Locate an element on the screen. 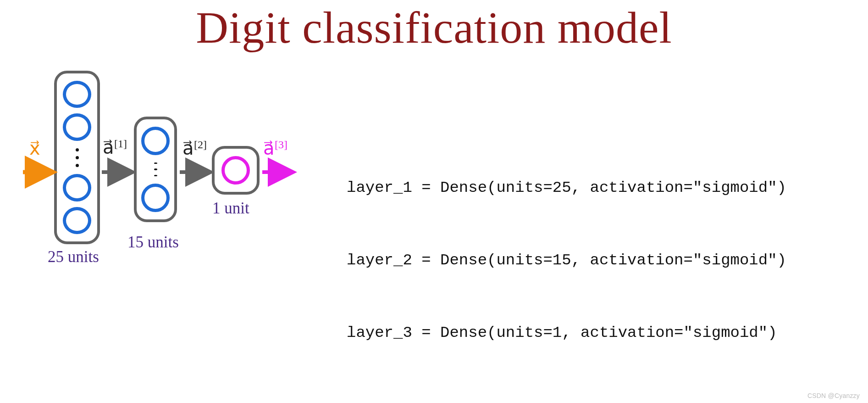 This screenshot has height=403, width=868. layer3-units-label: 1 unit is located at coordinates (231, 208).